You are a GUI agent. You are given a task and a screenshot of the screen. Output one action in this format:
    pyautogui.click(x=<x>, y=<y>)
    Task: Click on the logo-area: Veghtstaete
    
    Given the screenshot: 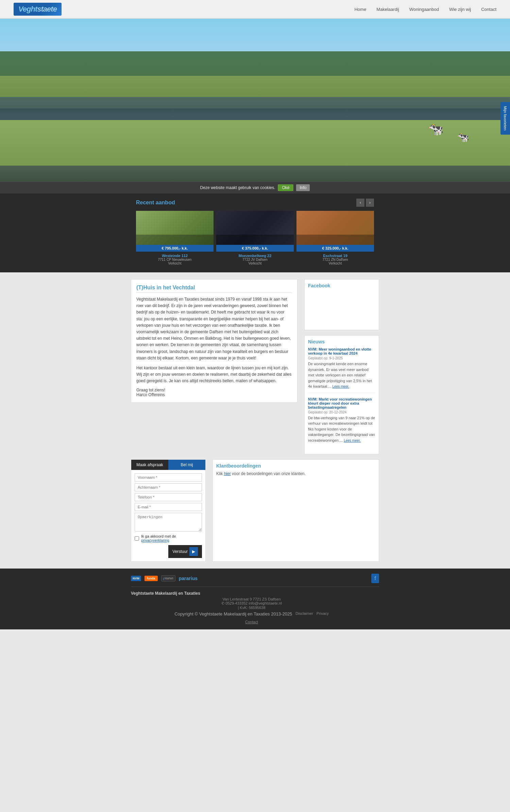 What is the action you would take?
    pyautogui.click(x=48, y=9)
    